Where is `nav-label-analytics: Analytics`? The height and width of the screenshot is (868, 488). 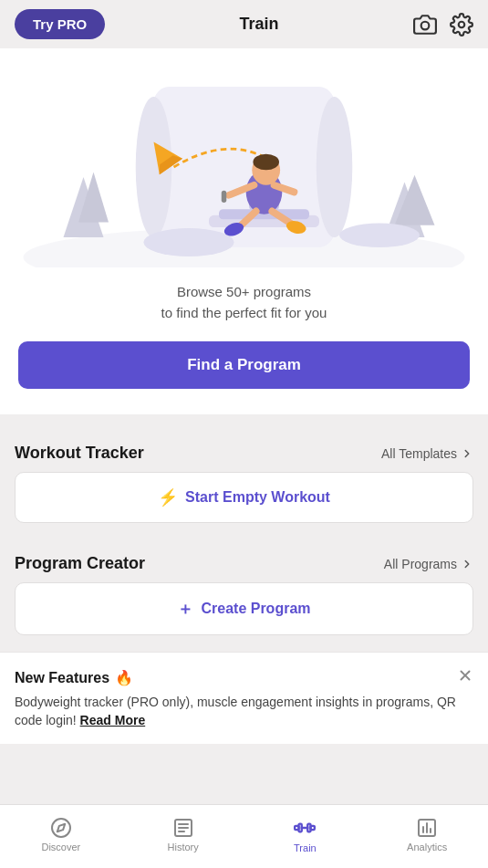 nav-label-analytics: Analytics is located at coordinates (427, 847).